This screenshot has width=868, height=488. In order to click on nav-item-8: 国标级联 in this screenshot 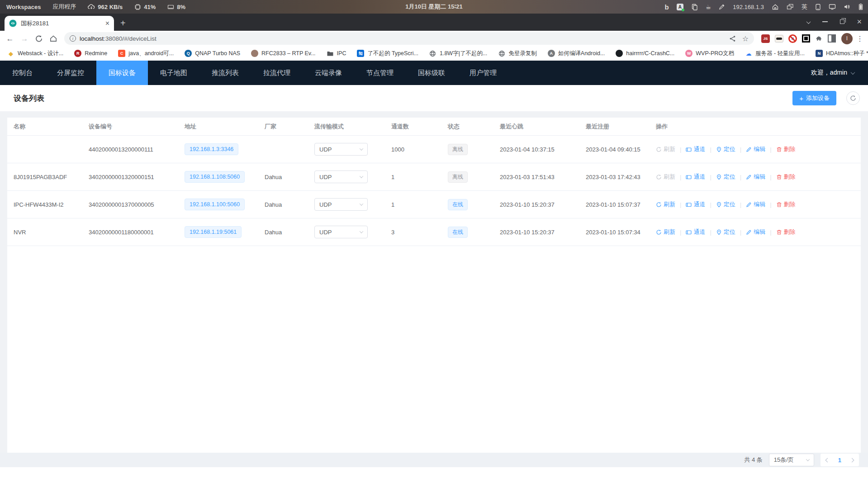, I will do `click(432, 73)`.